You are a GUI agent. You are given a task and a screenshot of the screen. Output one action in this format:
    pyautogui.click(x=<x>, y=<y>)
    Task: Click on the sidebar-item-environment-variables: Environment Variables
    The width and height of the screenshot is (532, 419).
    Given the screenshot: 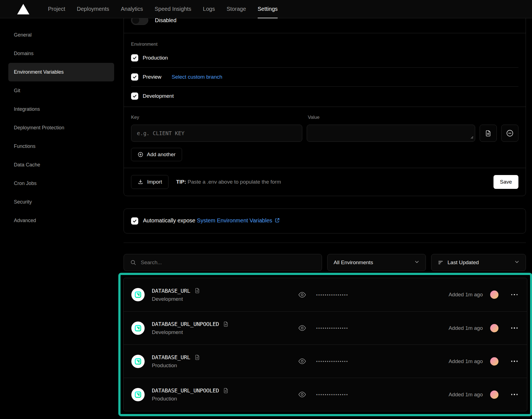 What is the action you would take?
    pyautogui.click(x=61, y=72)
    